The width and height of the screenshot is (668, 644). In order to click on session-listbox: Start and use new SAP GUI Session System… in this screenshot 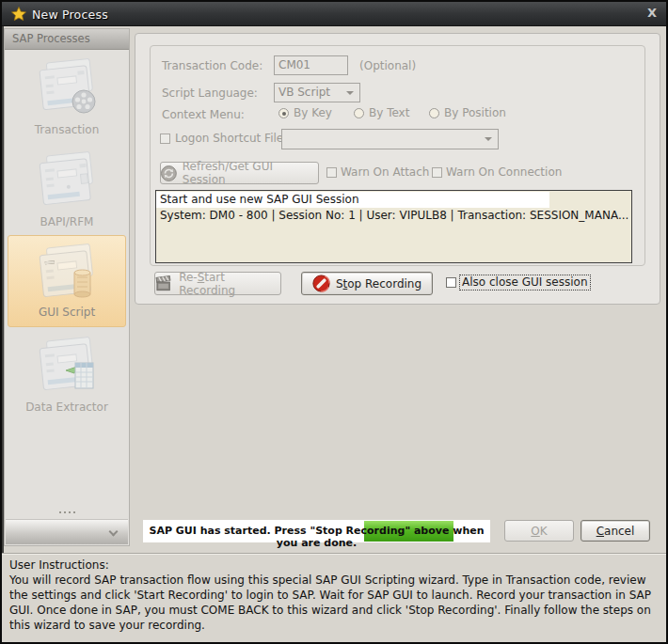, I will do `click(393, 227)`.